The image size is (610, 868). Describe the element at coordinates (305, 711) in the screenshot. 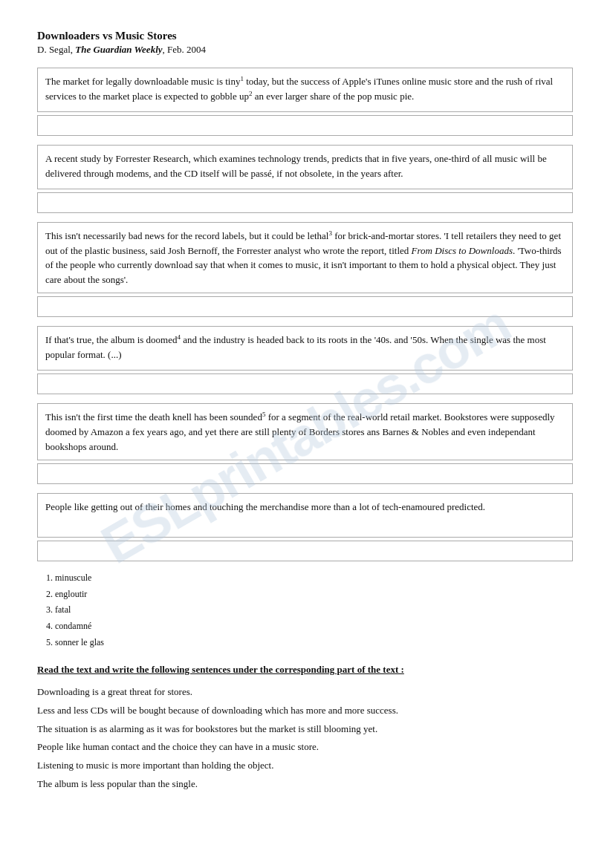

I see `exercise-sentence-2: Less and less CDs will be bought because…` at that location.